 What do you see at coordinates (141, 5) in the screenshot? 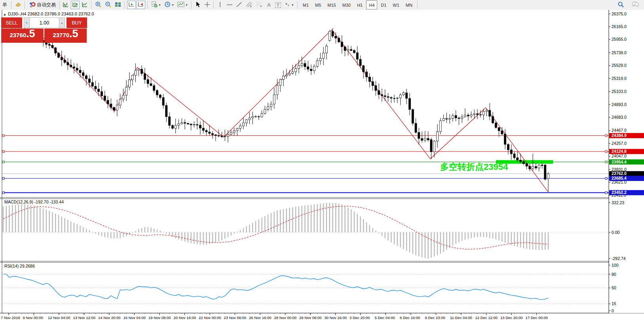
I see `chart-shift-icon` at bounding box center [141, 5].